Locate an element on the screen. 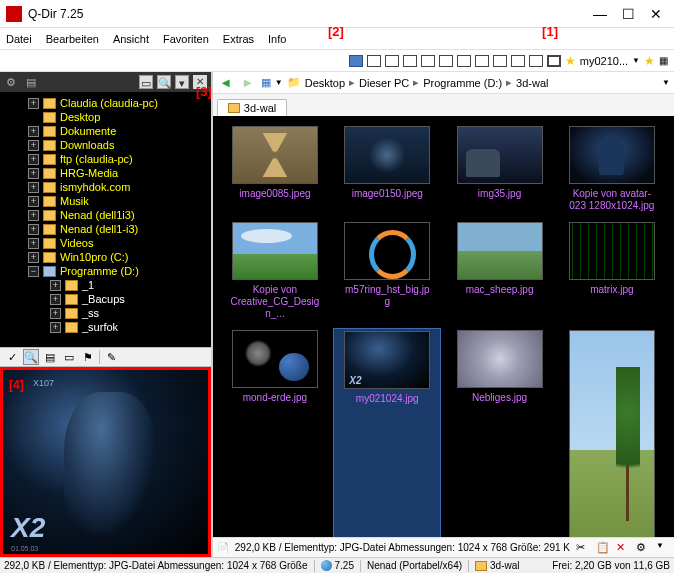  folder-tree-icon: 📁 is located at coordinates (294, 82).